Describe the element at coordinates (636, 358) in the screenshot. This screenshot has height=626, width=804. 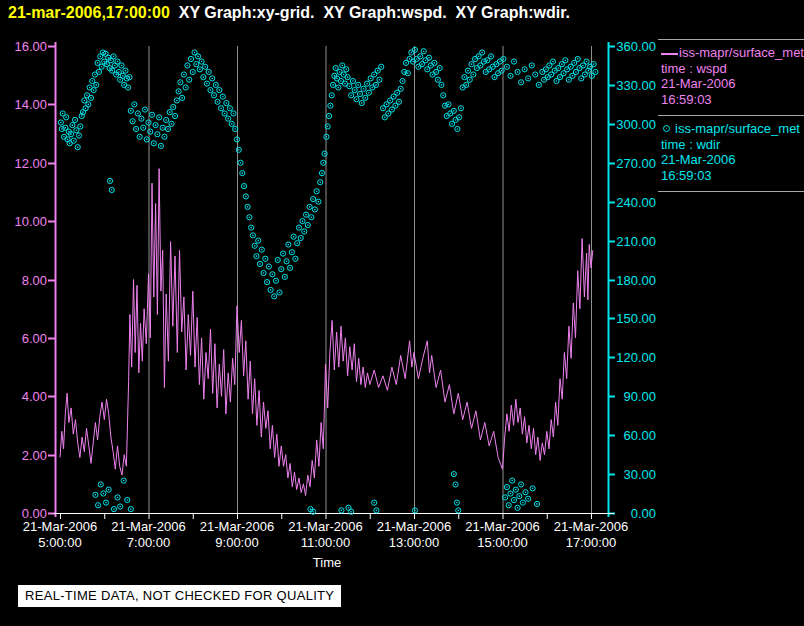
I see `svg-text: 120.00` at that location.